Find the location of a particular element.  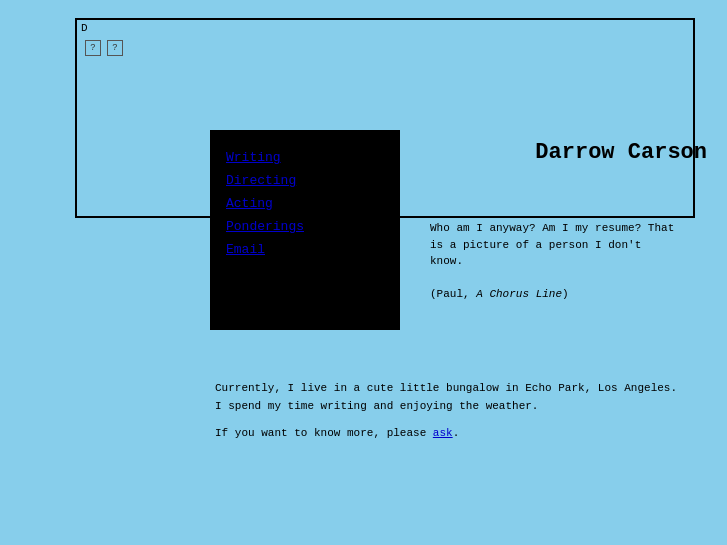

attribution-title: A Chorus Line is located at coordinates (519, 294).